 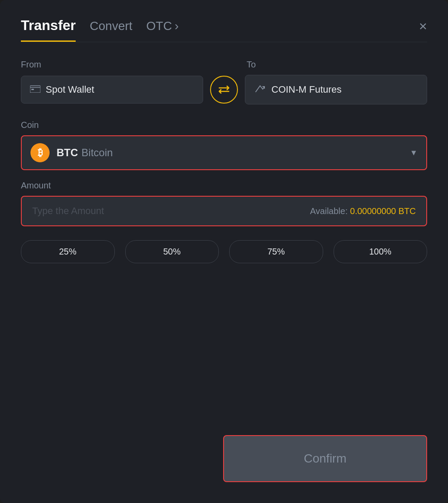 I want to click on coin-full-name: Bitcoin, so click(x=97, y=153).